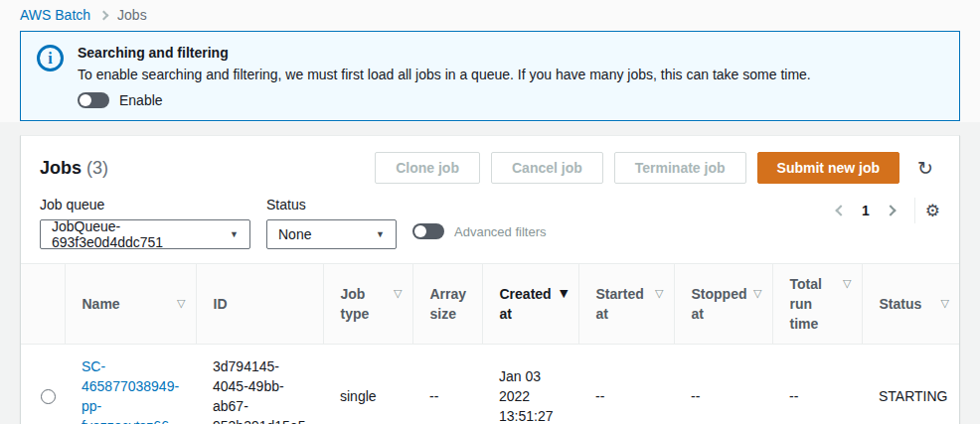  I want to click on column-label: Name, so click(101, 304).